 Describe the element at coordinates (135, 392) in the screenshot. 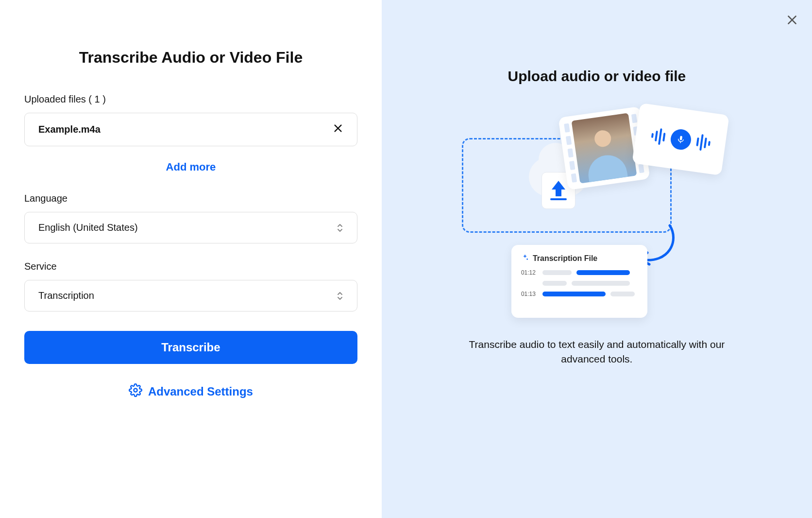

I see `gear-icon` at that location.